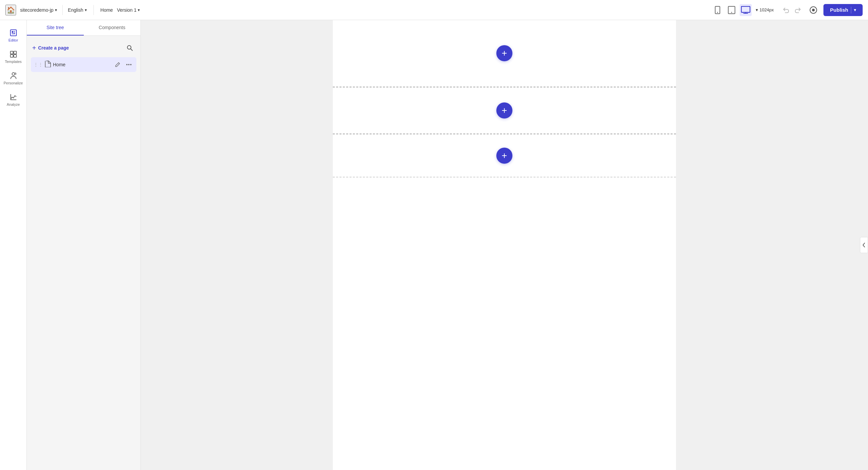 This screenshot has width=868, height=470. I want to click on panel-content: + Create a page ⋮⋮, so click(84, 253).